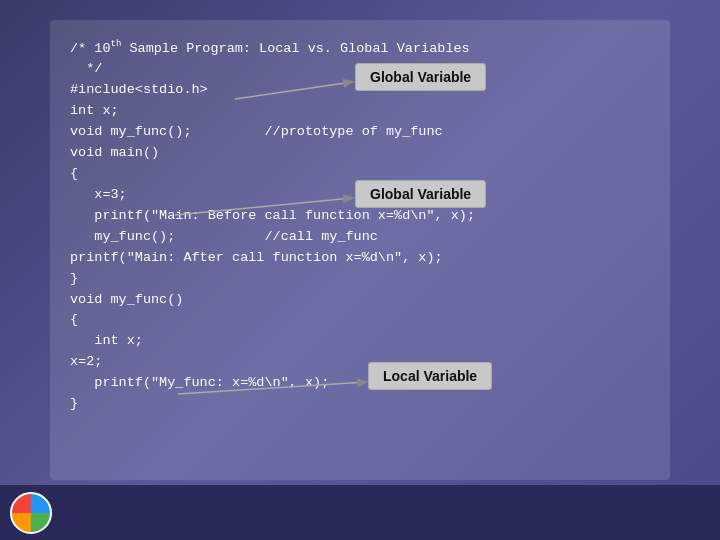 This screenshot has height=540, width=720. Describe the element at coordinates (360, 154) in the screenshot. I see `code-line: void main()` at that location.